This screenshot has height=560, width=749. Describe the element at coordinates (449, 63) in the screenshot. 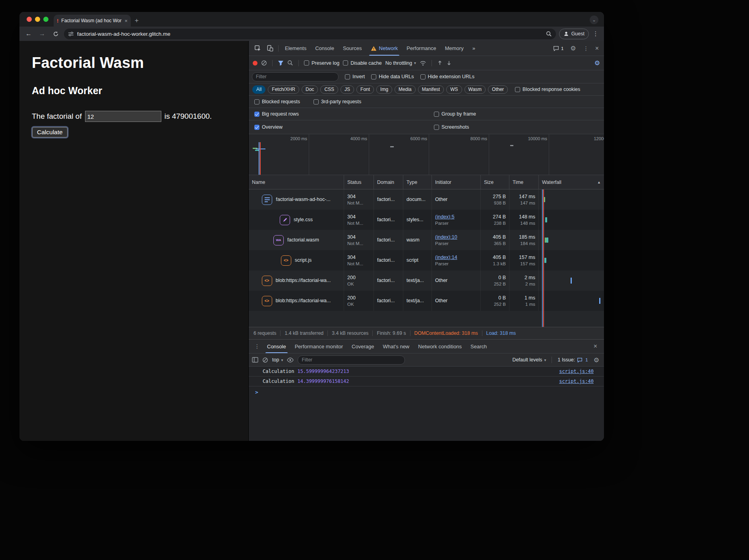

I see `export-har-icon` at that location.